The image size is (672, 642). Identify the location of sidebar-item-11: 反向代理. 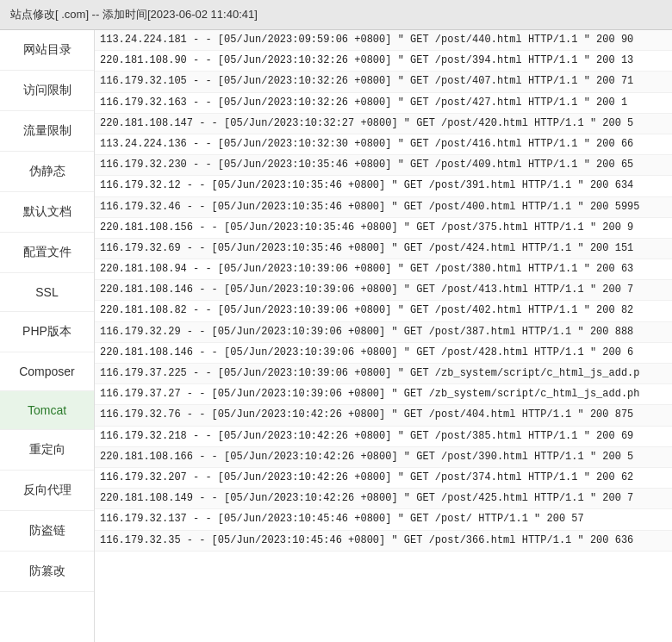
(47, 491).